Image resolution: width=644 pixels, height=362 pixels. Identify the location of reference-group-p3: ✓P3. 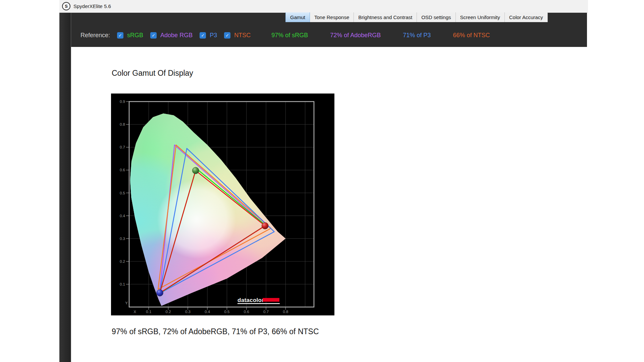
(208, 36).